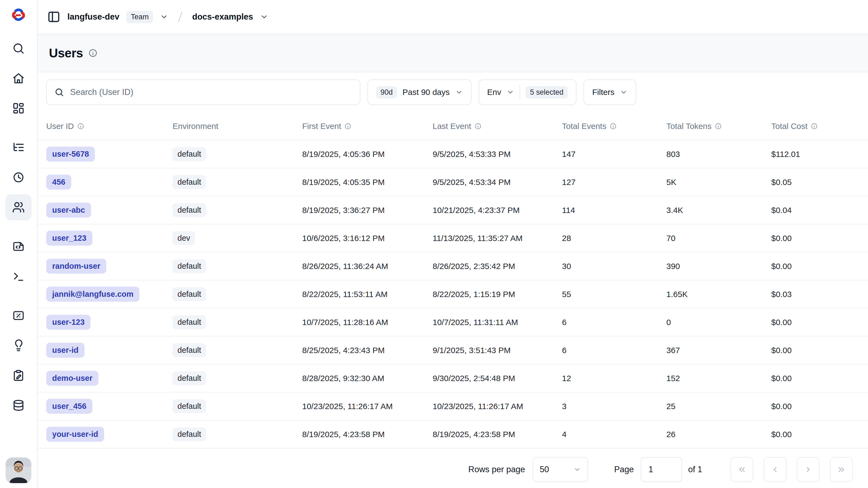 This screenshot has width=868, height=488. What do you see at coordinates (367, 406) in the screenshot?
I see `cell-first_event: 10/23/2025, 11:26:17 AM` at bounding box center [367, 406].